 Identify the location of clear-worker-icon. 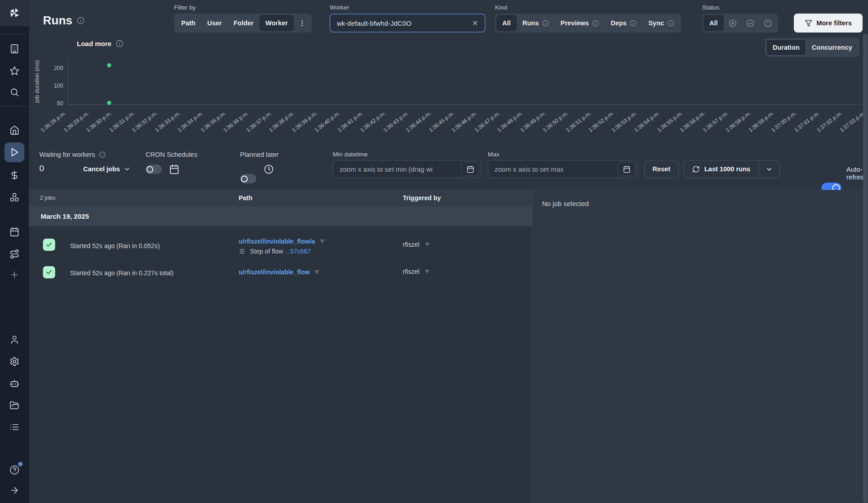
(475, 23).